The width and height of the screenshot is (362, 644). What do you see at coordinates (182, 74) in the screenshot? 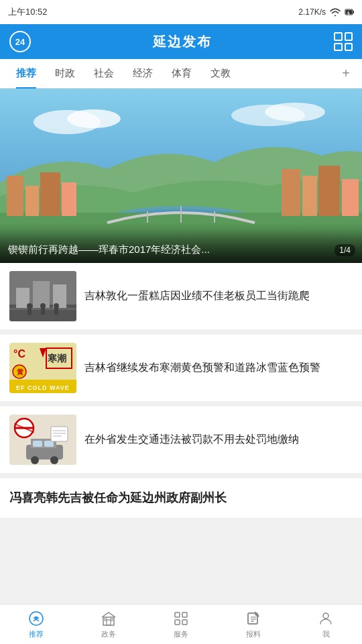
I see `tab-sports: 体育` at bounding box center [182, 74].